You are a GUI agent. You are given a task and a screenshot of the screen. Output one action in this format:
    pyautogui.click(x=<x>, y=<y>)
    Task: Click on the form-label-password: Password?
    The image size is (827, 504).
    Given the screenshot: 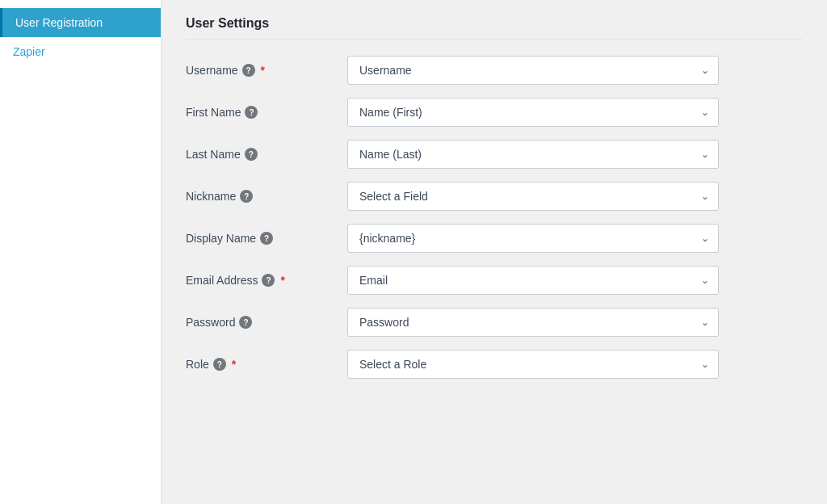 What is the action you would take?
    pyautogui.click(x=267, y=322)
    